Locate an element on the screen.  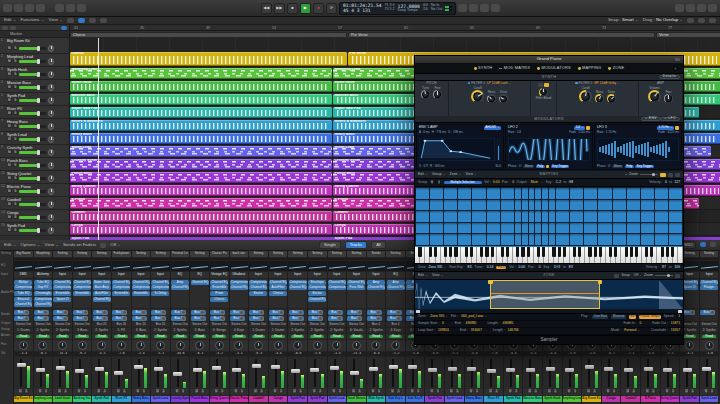
strip-name-label: Synth Hook is located at coordinates (552, 400).